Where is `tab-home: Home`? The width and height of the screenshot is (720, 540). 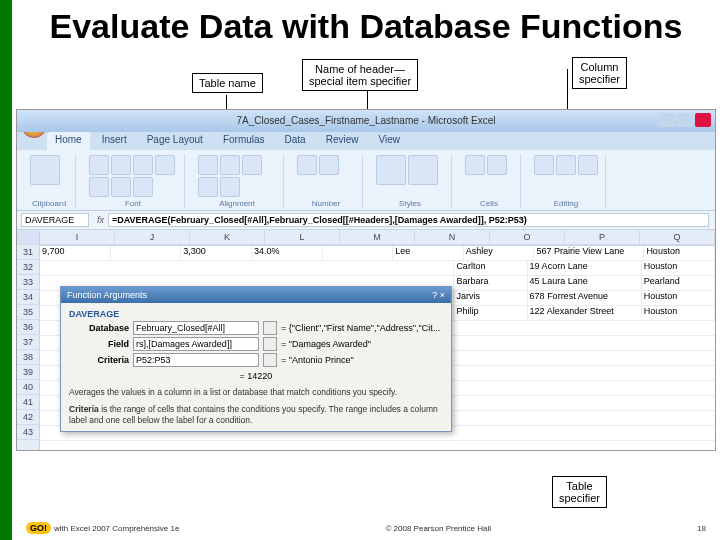 tab-home: Home is located at coordinates (68, 141).